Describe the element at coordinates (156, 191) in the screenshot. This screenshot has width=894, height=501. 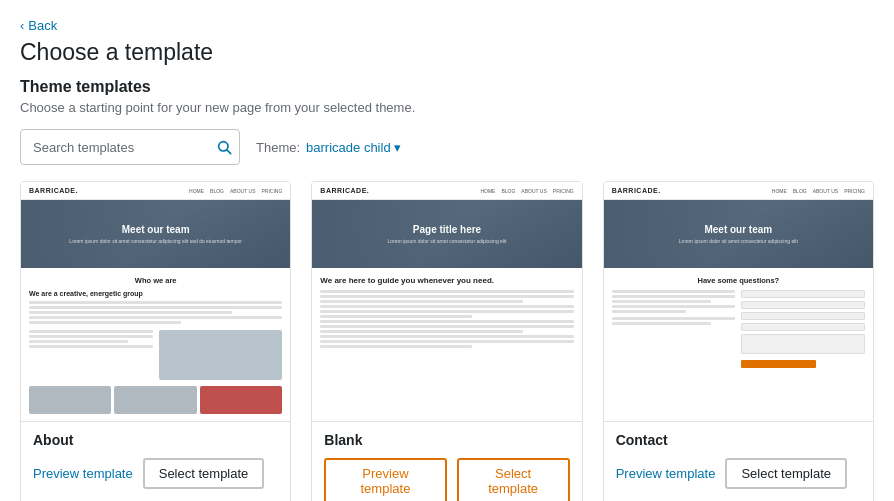
I see `mockup-nav: BARRICADE. HOME BLOG ABOUT US PRICING` at that location.